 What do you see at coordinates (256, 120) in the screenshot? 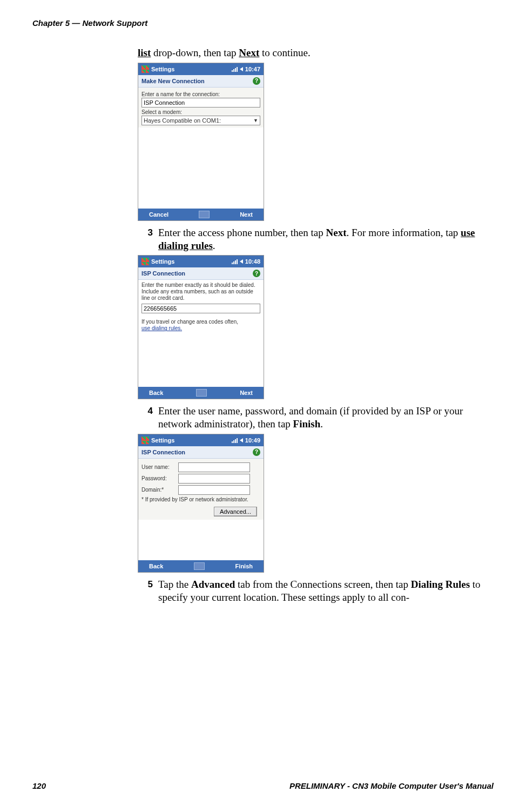
I see `chevron-down-icon: ▼` at bounding box center [256, 120].